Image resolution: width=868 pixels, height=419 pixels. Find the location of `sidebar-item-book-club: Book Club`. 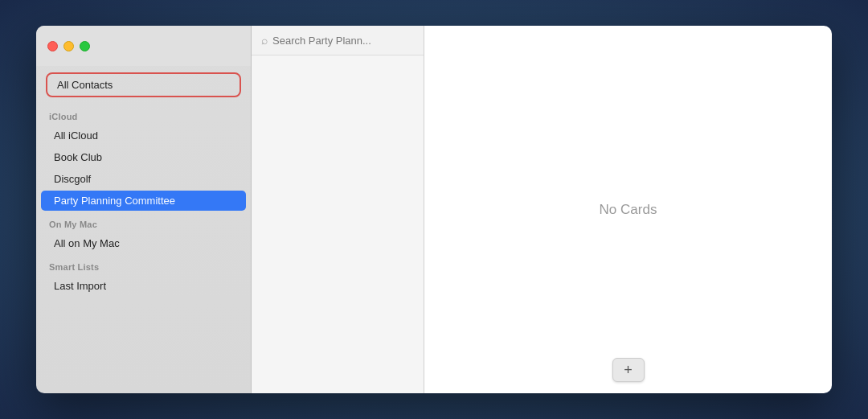

sidebar-item-book-club: Book Club is located at coordinates (143, 158).